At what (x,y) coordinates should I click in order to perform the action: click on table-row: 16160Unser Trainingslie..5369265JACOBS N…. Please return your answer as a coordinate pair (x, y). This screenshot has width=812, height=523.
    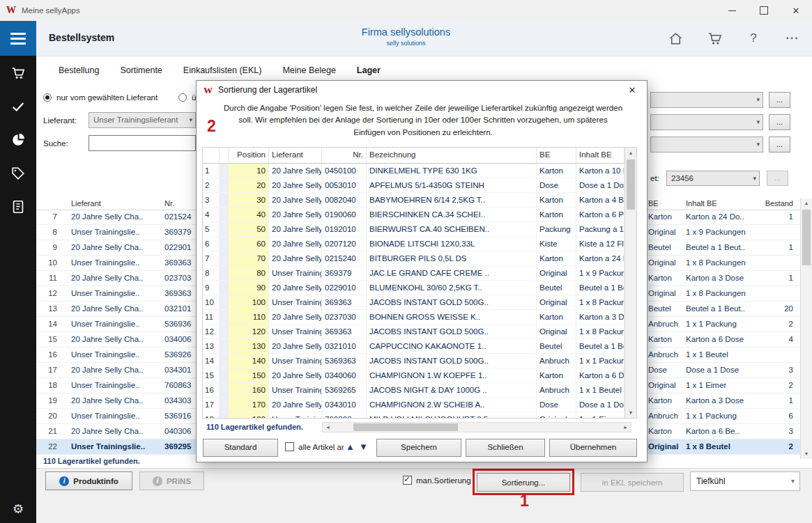
    Looking at the image, I should click on (420, 390).